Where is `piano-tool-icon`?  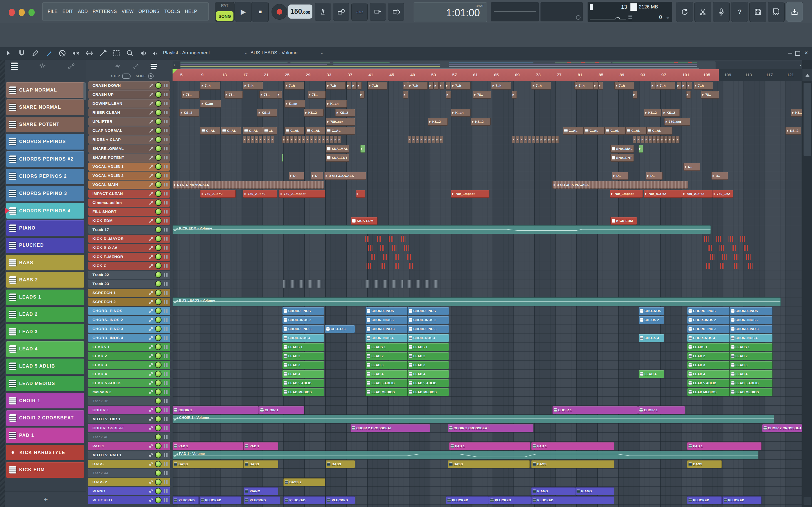 piano-tool-icon is located at coordinates (154, 66).